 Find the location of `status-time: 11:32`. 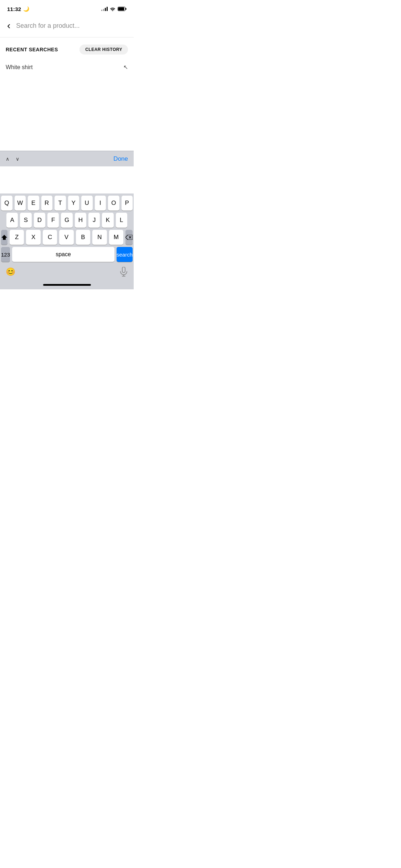

status-time: 11:32 is located at coordinates (14, 9).